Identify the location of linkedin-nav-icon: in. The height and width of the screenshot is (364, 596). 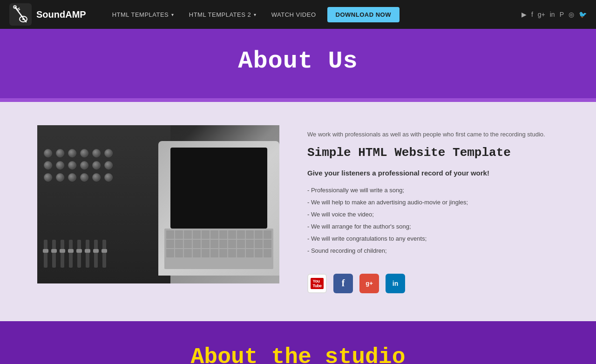
(552, 14).